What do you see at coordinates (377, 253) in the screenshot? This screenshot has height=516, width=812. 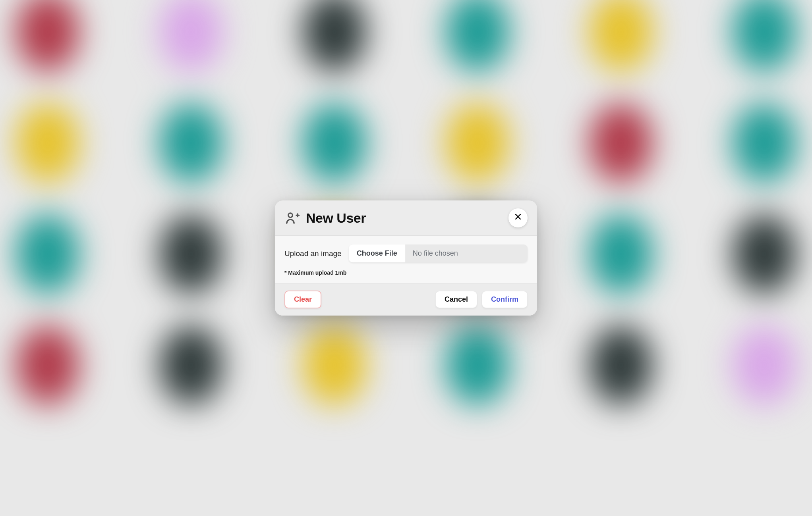 I see `choose-file-button: Choose File` at bounding box center [377, 253].